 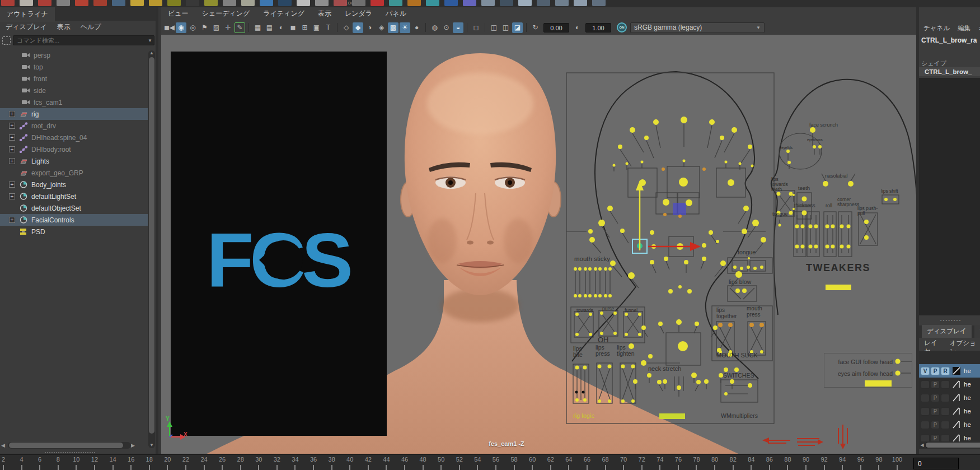 What do you see at coordinates (949, 40) in the screenshot?
I see `selected-object-name: CTRL_L_brow_ra` at bounding box center [949, 40].